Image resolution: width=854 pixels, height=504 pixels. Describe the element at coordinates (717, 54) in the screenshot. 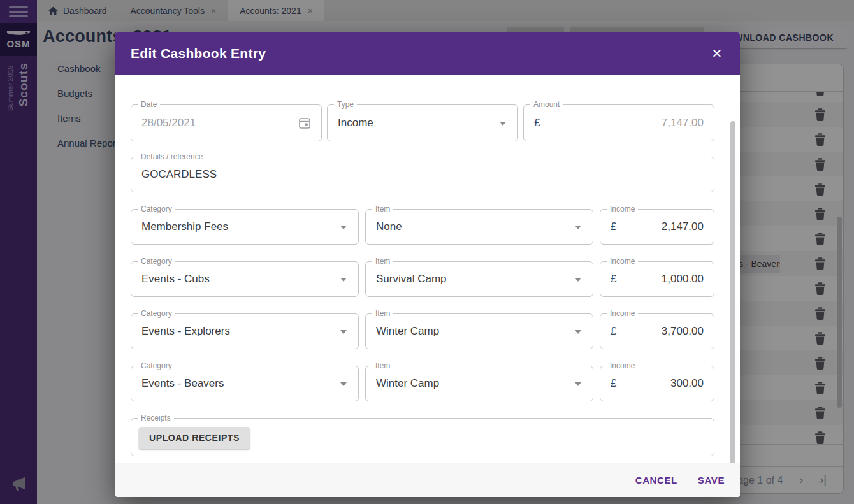

I see `close-icon: ✕` at that location.